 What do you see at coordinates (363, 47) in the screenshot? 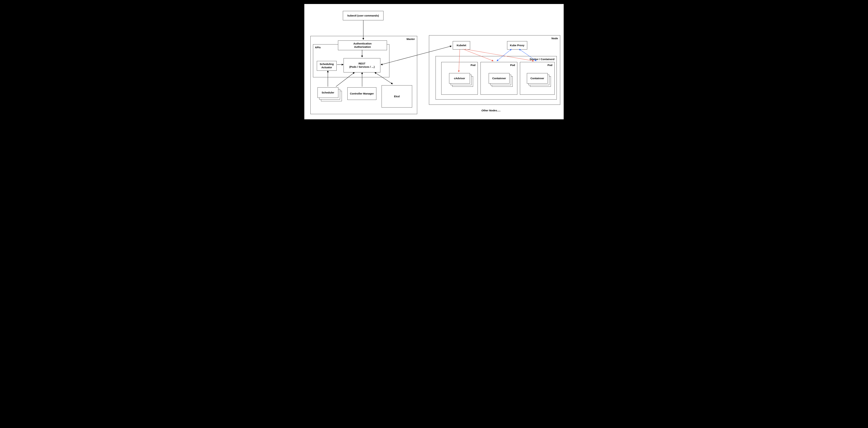
I see `auth-line2: Authorization` at bounding box center [363, 47].